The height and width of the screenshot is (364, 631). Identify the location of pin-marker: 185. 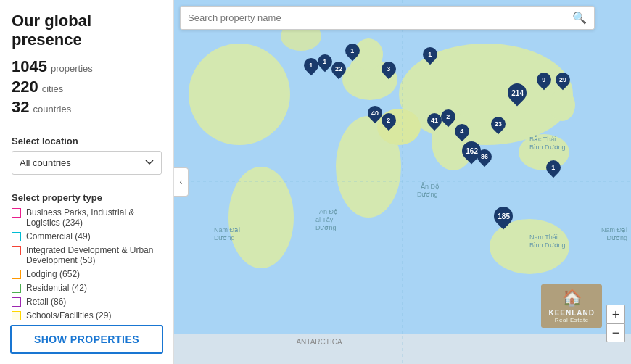
(503, 216).